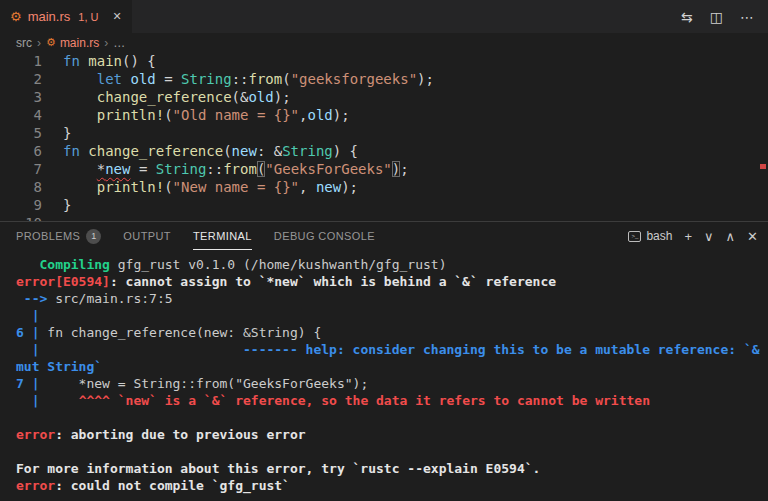 Image resolution: width=768 pixels, height=501 pixels. Describe the element at coordinates (24, 43) in the screenshot. I see `breadcrumb-item: src` at that location.